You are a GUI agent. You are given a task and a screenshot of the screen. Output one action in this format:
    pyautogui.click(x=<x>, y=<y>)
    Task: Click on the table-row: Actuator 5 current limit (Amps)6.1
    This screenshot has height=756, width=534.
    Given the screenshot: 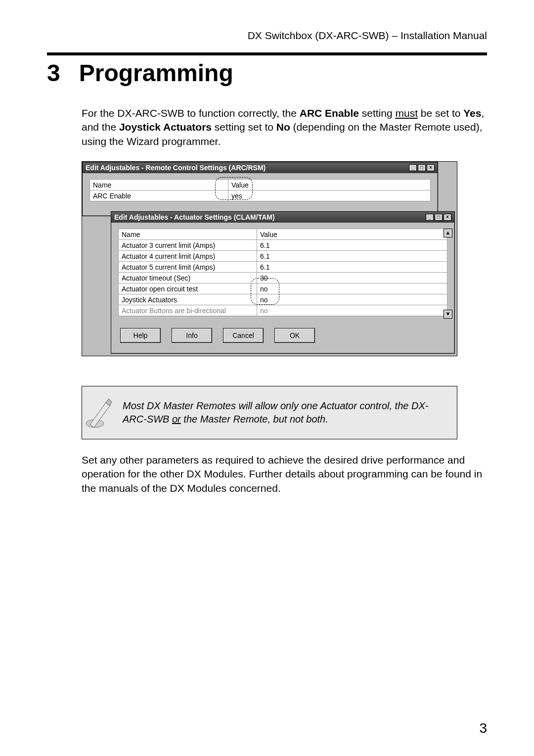 What is the action you would take?
    pyautogui.click(x=283, y=267)
    